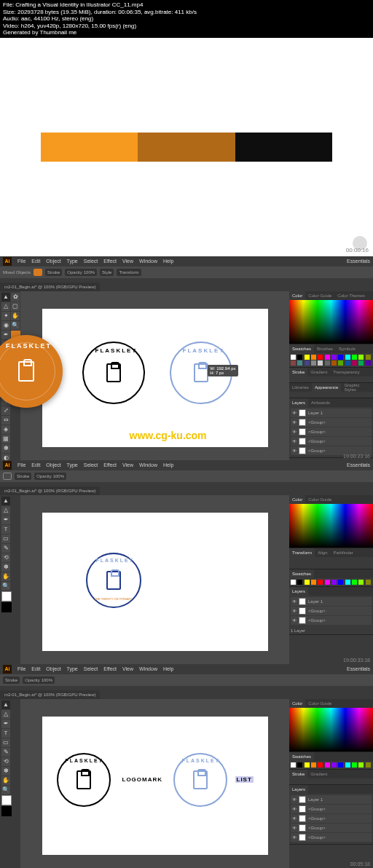 Image resolution: width=373 pixels, height=868 pixels. I want to click on scale-tool-icon: ⤢, so click(6, 411).